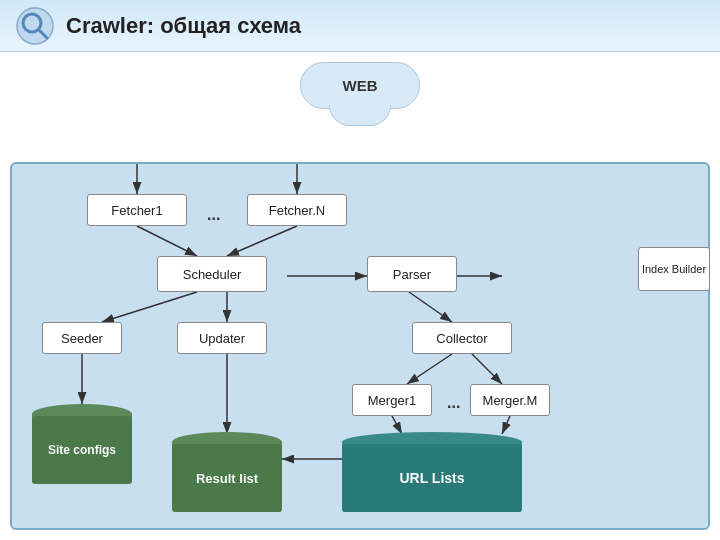  I want to click on web-cloud-label: WEB, so click(360, 86).